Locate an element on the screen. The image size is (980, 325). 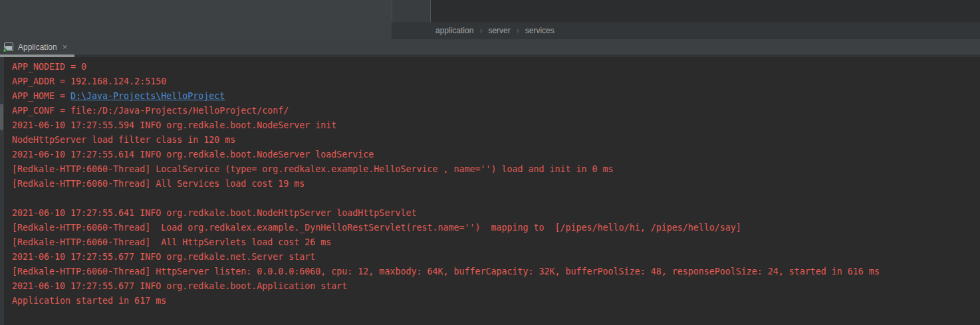
editor-pane-secondary is located at coordinates (706, 11).